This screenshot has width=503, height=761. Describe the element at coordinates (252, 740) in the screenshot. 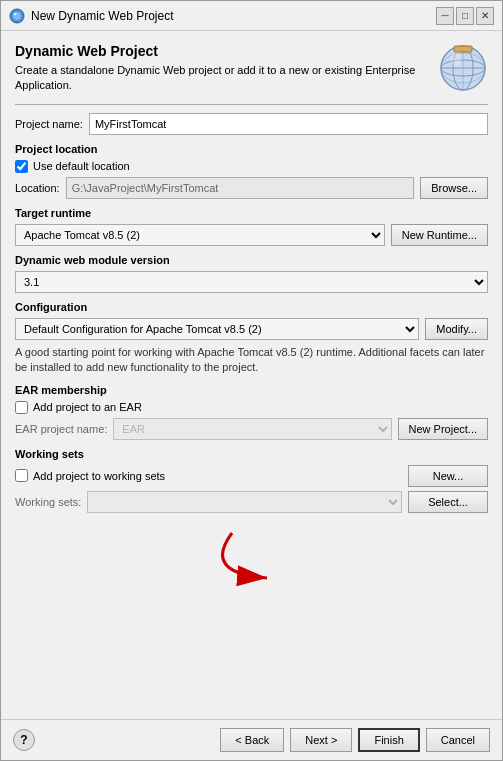

I see `back-button: < Back` at that location.